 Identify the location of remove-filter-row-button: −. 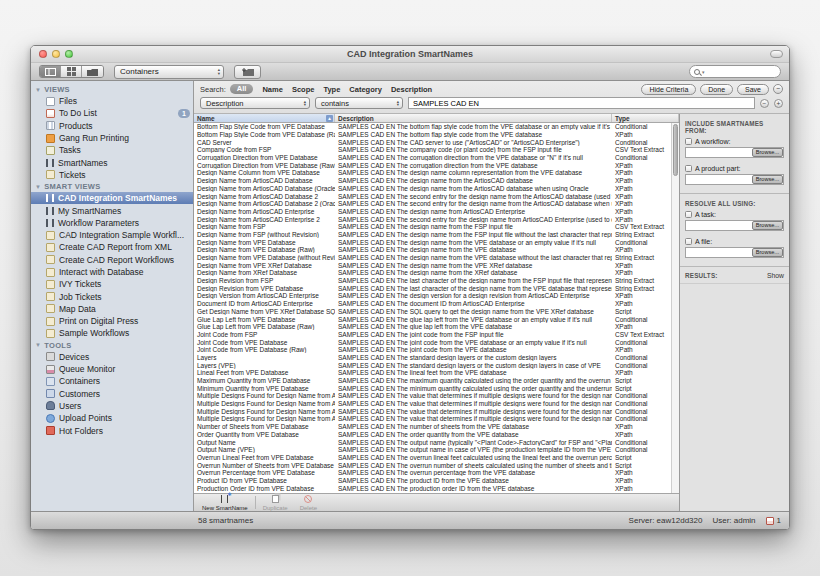
(764, 104).